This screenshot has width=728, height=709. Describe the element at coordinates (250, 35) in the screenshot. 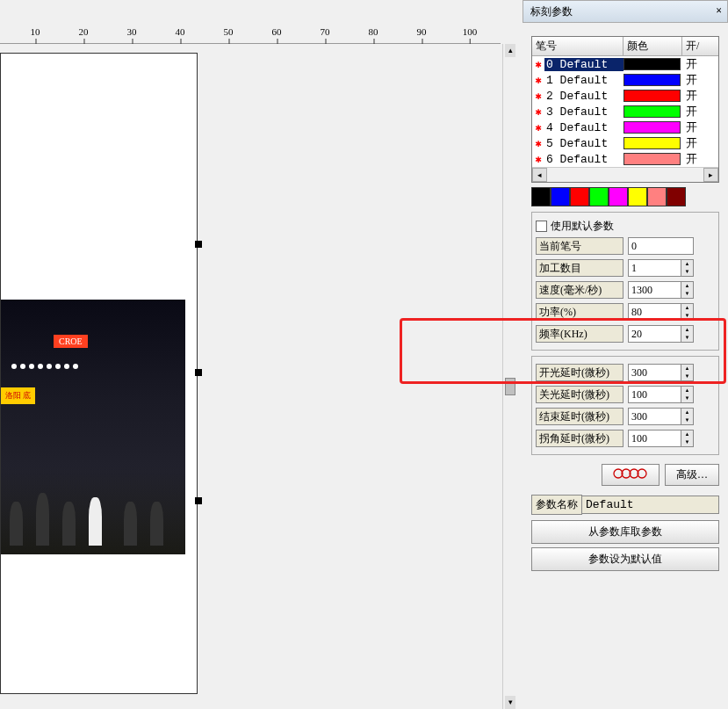

I see `ruler-horizontal: 10 20 30 40 50 60 70 80 90 100` at that location.